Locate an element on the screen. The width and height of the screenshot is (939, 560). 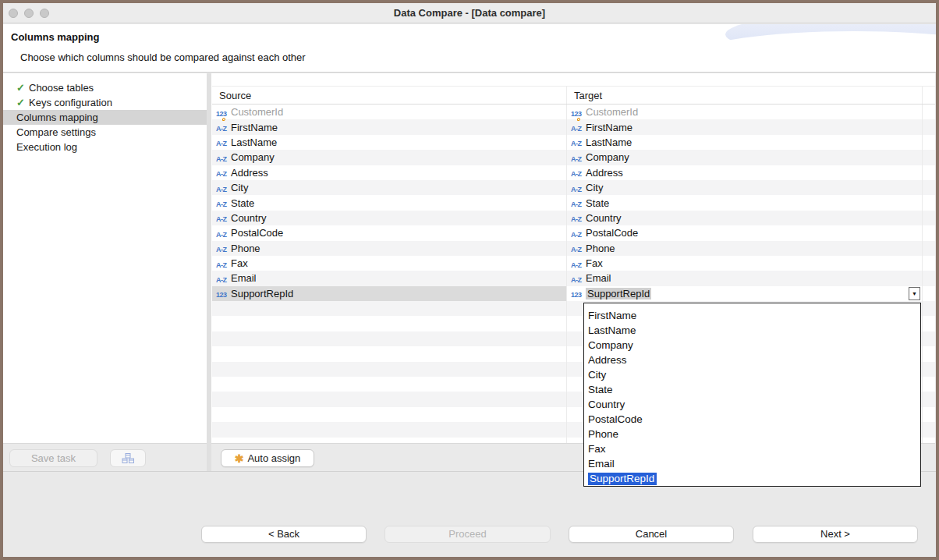
task-variables-button is located at coordinates (128, 459).